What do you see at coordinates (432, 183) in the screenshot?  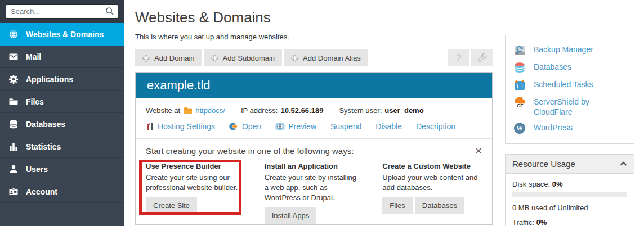 I see `option-description: Upload your web content and add database…` at bounding box center [432, 183].